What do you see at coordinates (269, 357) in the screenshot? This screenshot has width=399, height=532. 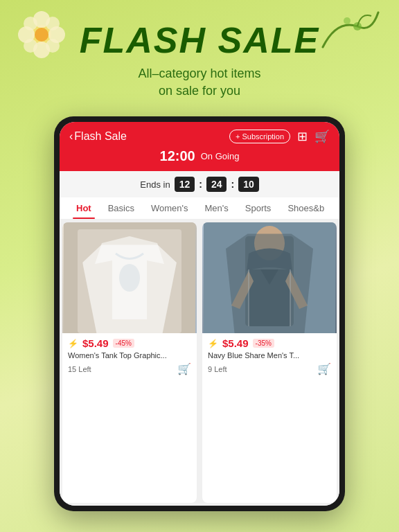 I see `product-info-2: ⚡ $5.49 -35% Navy Blue Share Men's T... …` at bounding box center [269, 357].